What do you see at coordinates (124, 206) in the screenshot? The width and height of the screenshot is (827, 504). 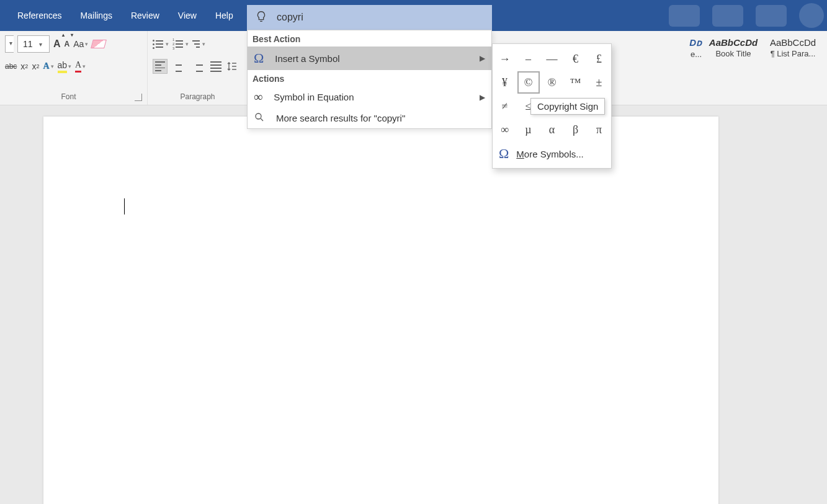 I see `text-cursor` at bounding box center [124, 206].